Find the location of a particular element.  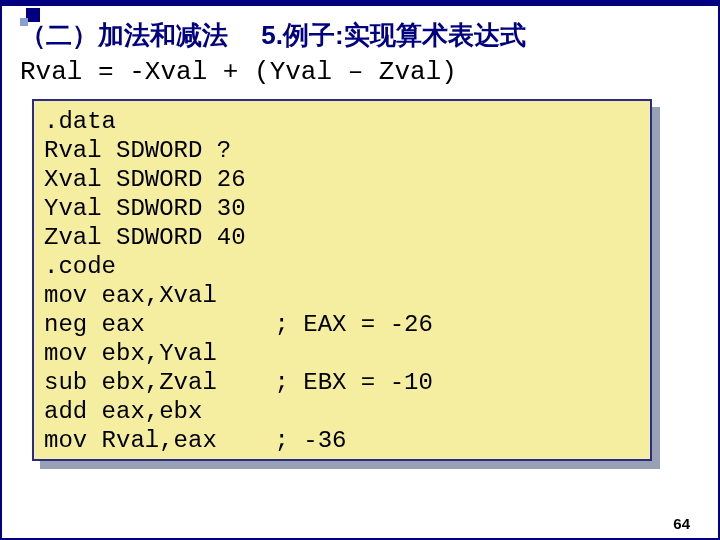

code-line: Yval SDWORD 30 is located at coordinates (342, 208).